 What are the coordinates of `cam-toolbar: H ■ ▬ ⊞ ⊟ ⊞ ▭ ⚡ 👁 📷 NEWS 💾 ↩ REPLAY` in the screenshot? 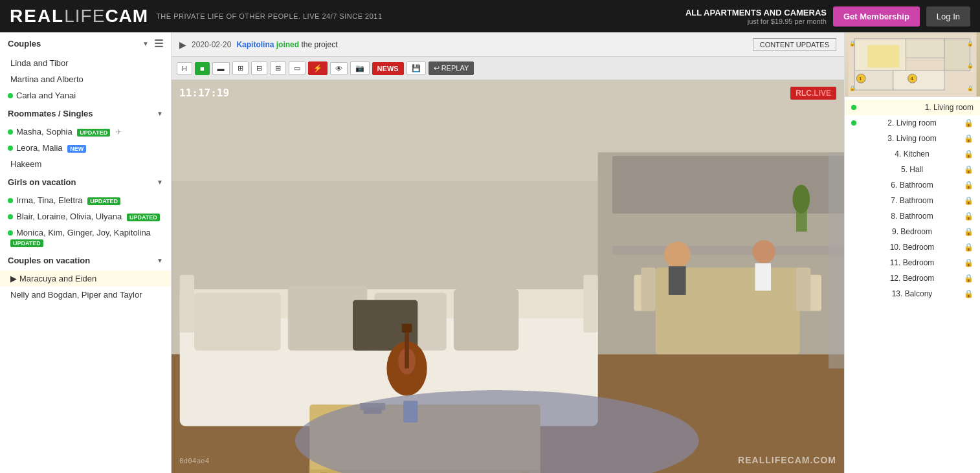 It's located at (507, 69).